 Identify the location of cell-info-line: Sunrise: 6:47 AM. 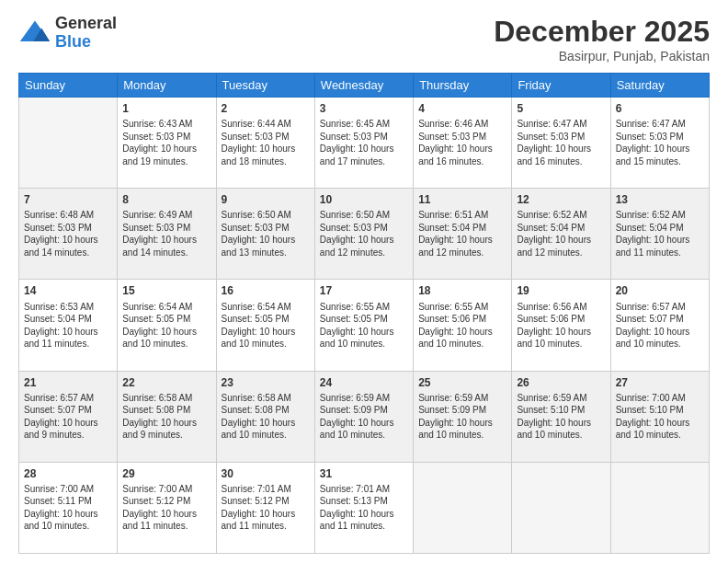
(651, 123).